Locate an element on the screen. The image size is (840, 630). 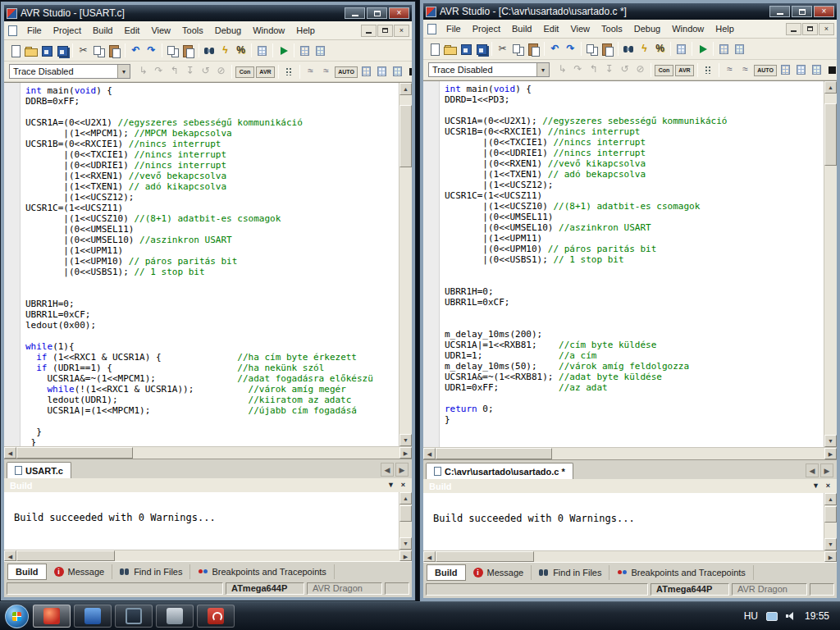
copy-icon is located at coordinates (98, 51).